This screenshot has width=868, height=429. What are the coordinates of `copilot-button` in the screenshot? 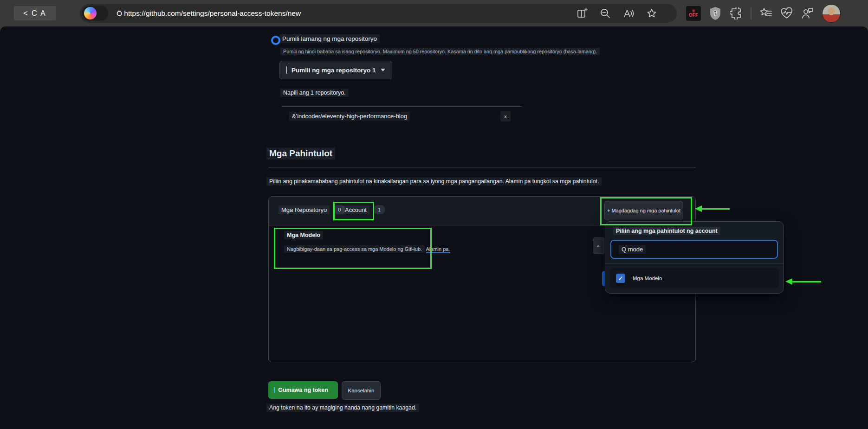 It's located at (95, 13).